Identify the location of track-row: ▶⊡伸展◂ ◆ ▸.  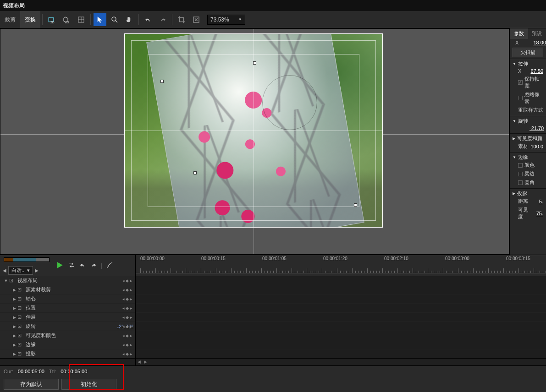
(68, 317).